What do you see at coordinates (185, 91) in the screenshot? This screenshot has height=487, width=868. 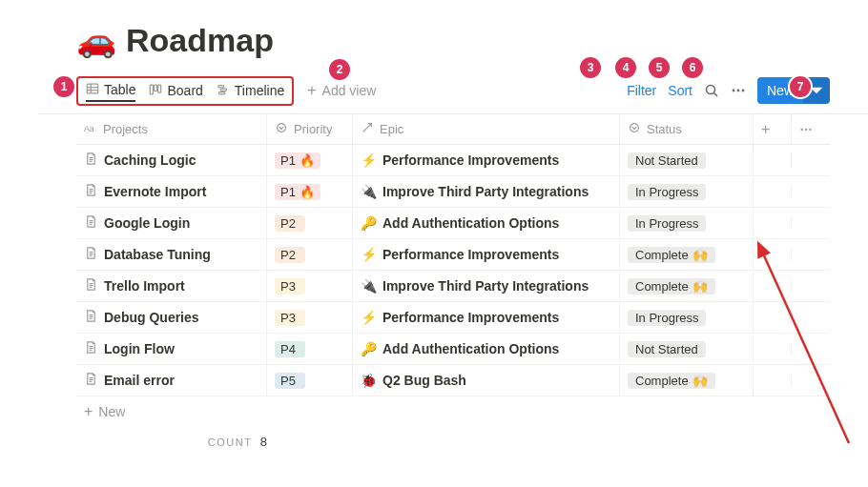 I see `views-switcher: Table Board Timeline` at bounding box center [185, 91].